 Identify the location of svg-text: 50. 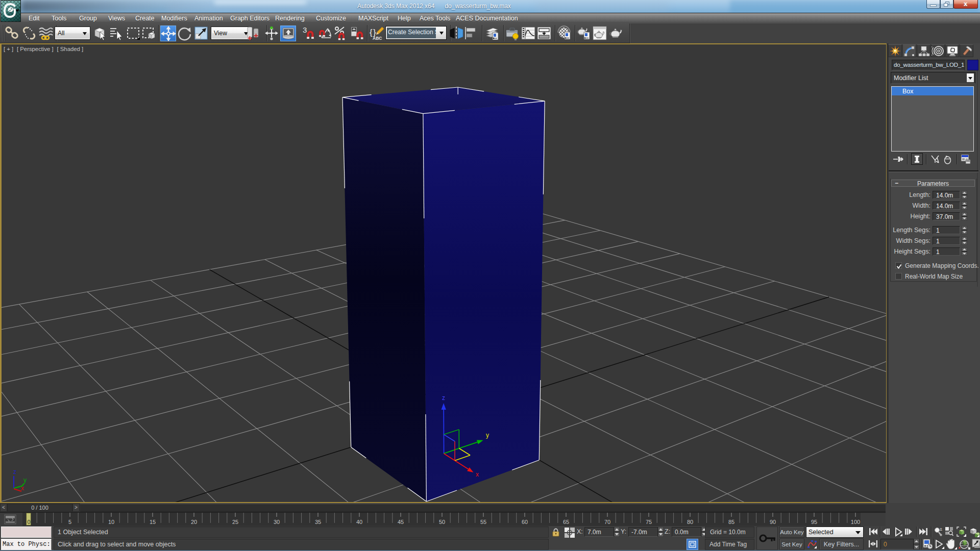
(442, 522).